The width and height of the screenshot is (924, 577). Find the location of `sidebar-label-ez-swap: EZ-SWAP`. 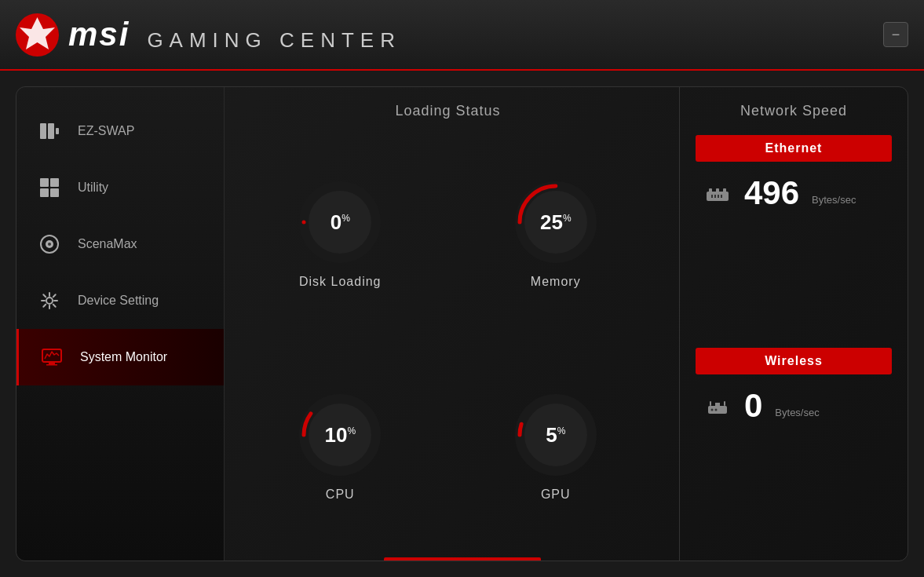

sidebar-label-ez-swap: EZ-SWAP is located at coordinates (106, 131).